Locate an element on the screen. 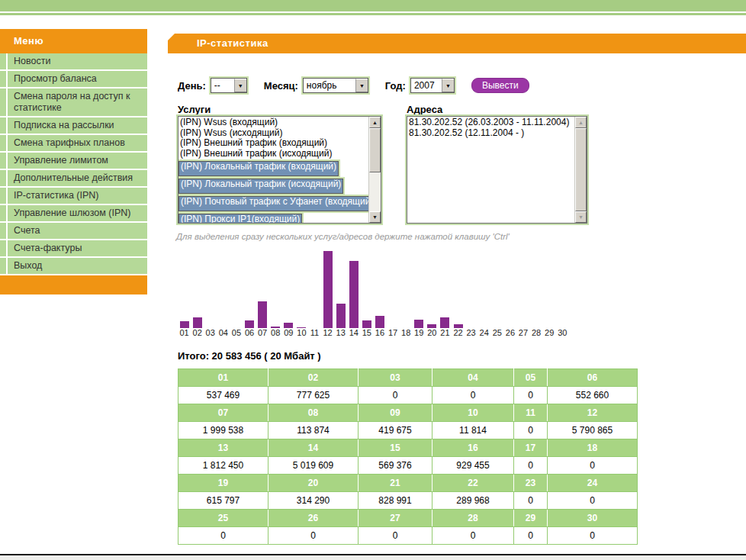 The height and width of the screenshot is (560, 746). sidebar-item: Просмотр баланса is located at coordinates (73, 79).